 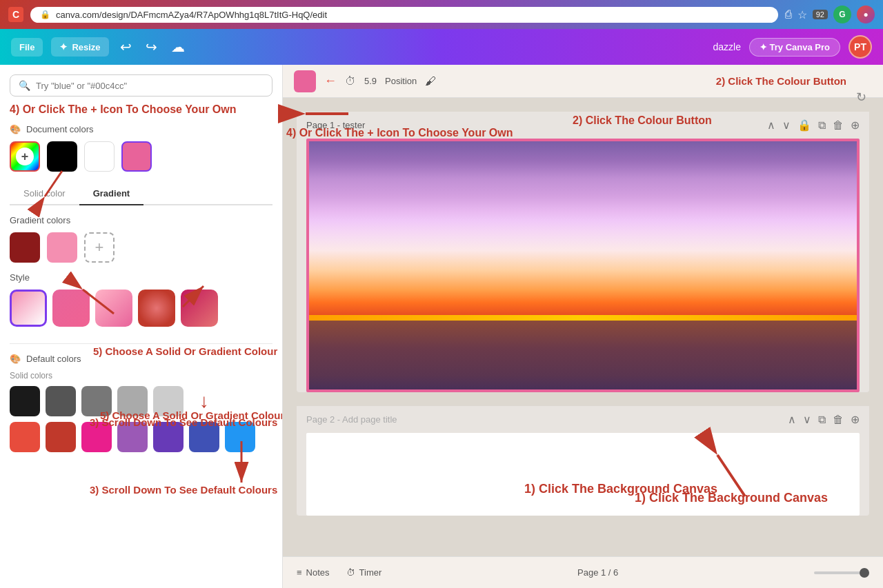 What do you see at coordinates (60, 130) in the screenshot?
I see `document-colors-label: Document colors` at bounding box center [60, 130].